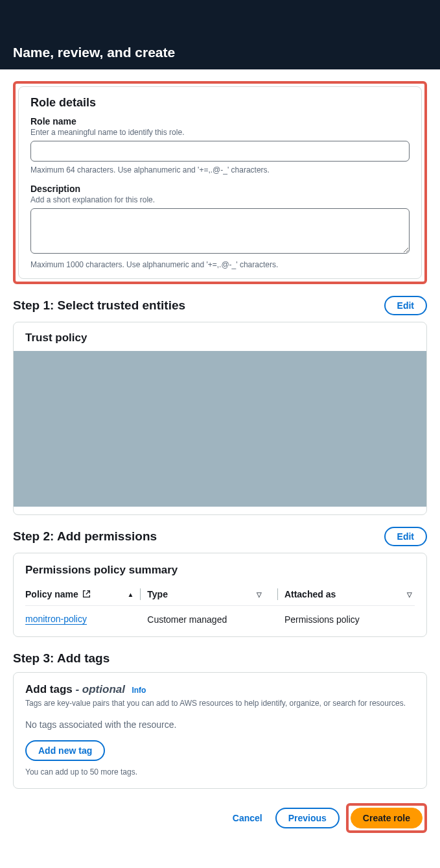 This screenshot has height=868, width=440. I want to click on tags-empty-text: No tags associated with the resource., so click(220, 725).